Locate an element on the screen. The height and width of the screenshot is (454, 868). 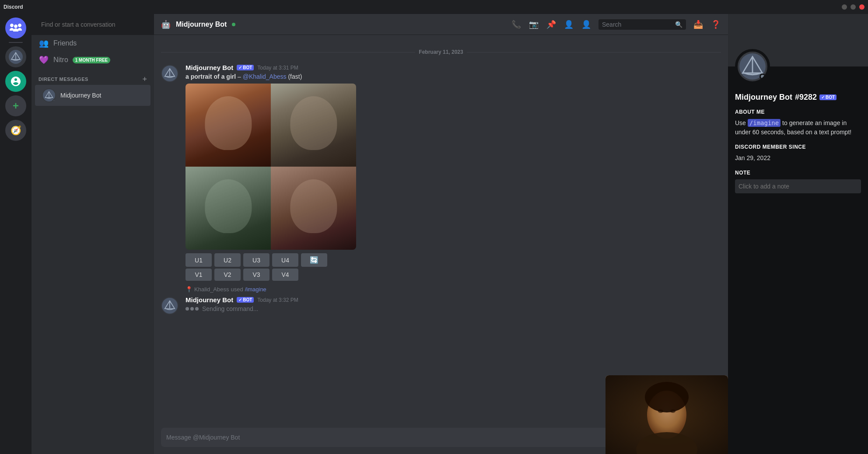
msg-author-2: Midjourney Bot is located at coordinates (209, 300).